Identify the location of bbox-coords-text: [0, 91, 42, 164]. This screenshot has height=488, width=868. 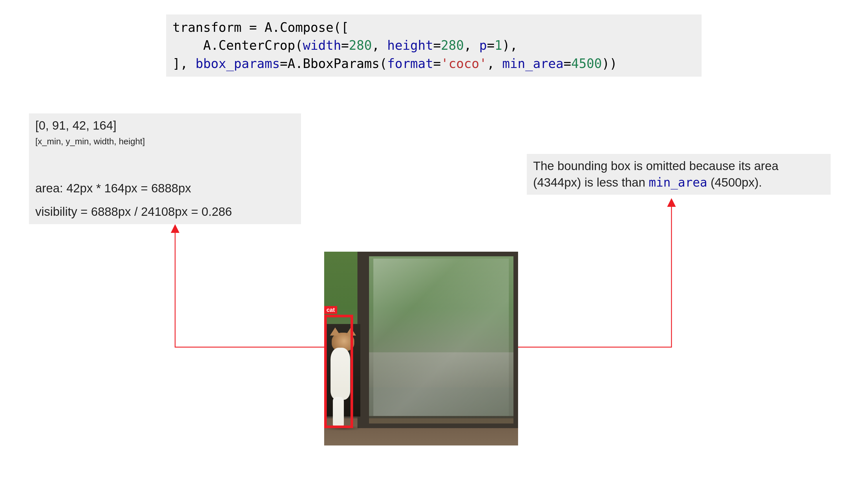
(165, 126).